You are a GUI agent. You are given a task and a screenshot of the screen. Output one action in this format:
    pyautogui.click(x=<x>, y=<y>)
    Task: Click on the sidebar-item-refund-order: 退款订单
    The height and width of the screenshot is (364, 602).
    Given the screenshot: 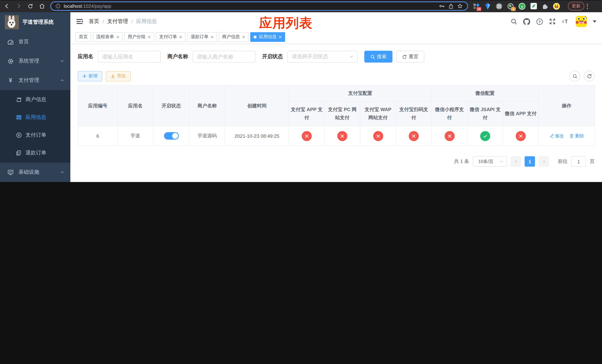 What is the action you would take?
    pyautogui.click(x=35, y=153)
    